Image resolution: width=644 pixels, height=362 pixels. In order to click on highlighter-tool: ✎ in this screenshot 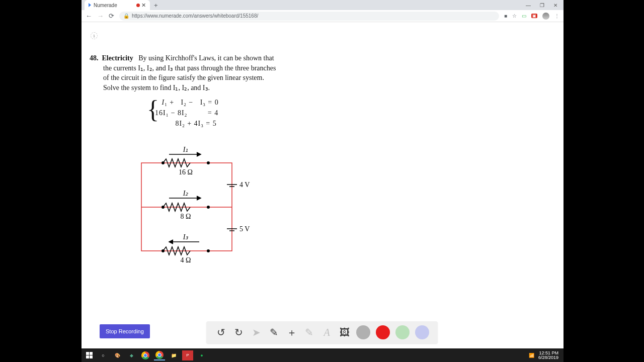, I will do `click(309, 332)`.